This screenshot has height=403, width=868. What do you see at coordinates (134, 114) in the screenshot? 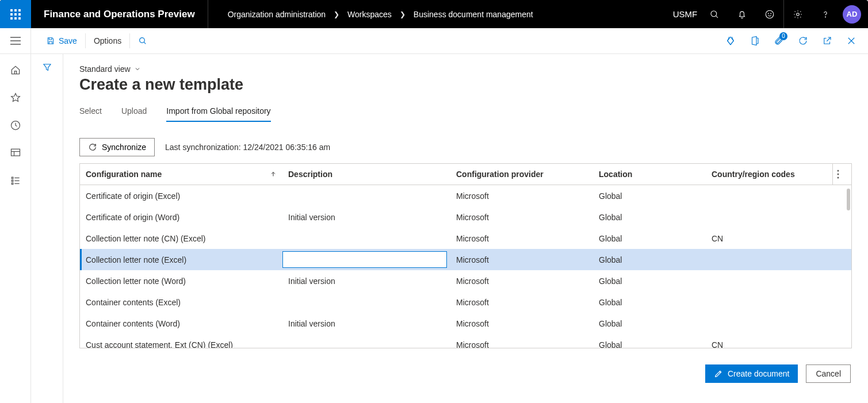
I see `tab-upload: Upload` at bounding box center [134, 114].